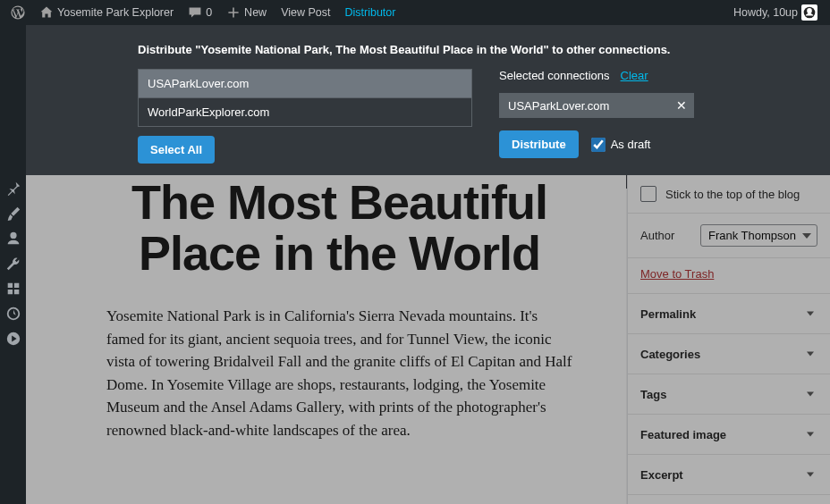  What do you see at coordinates (682, 105) in the screenshot?
I see `remove-connection-button: ✕` at bounding box center [682, 105].